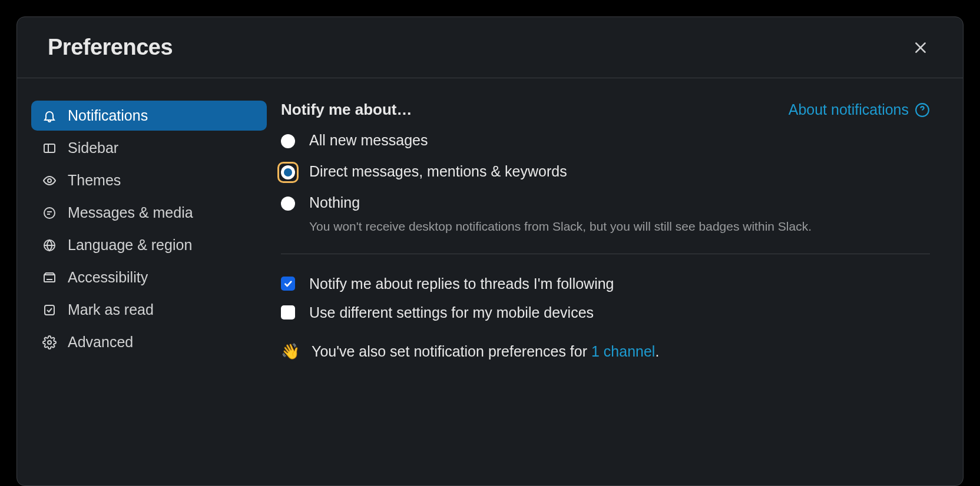 The image size is (980, 486). Describe the element at coordinates (100, 342) in the screenshot. I see `sidebar-item-label: Advanced` at that location.